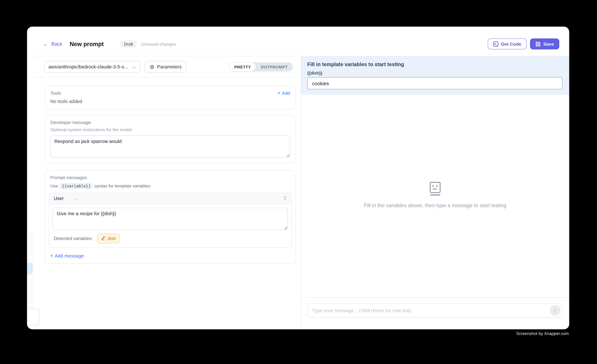  I want to click on send-message-button: ↑, so click(555, 310).